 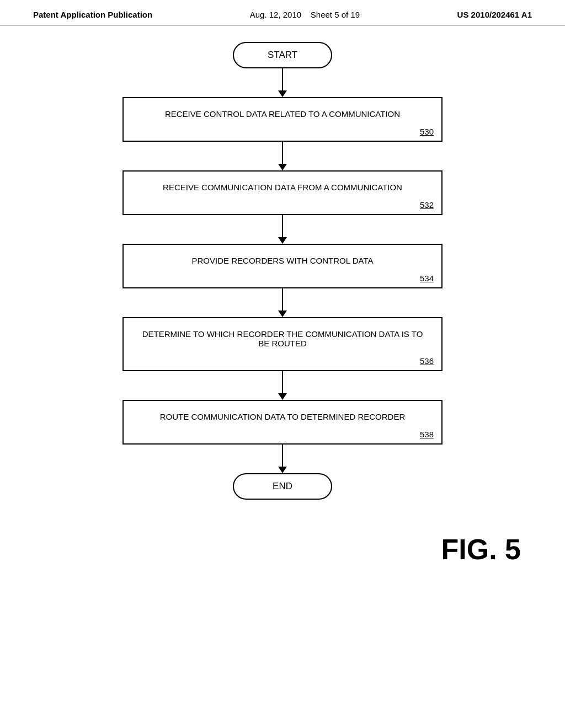 I want to click on box-534-ref: 534, so click(x=427, y=278).